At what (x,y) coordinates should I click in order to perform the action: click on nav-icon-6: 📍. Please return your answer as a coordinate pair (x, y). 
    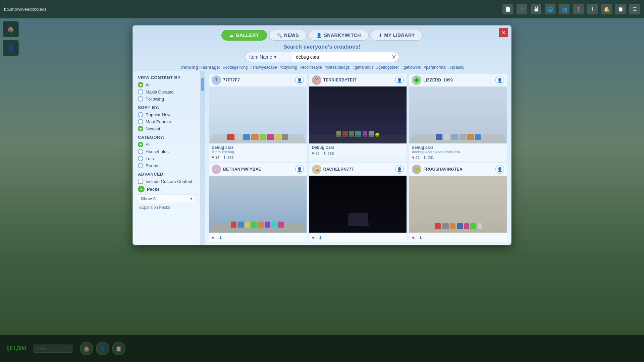
    Looking at the image, I should click on (578, 9).